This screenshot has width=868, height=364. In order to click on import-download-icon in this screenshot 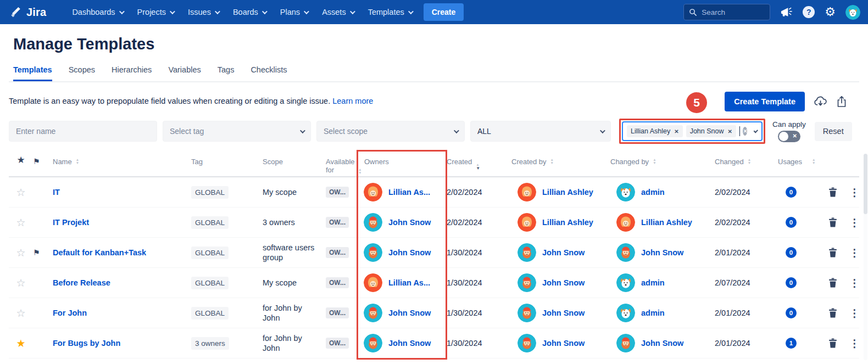, I will do `click(821, 102)`.